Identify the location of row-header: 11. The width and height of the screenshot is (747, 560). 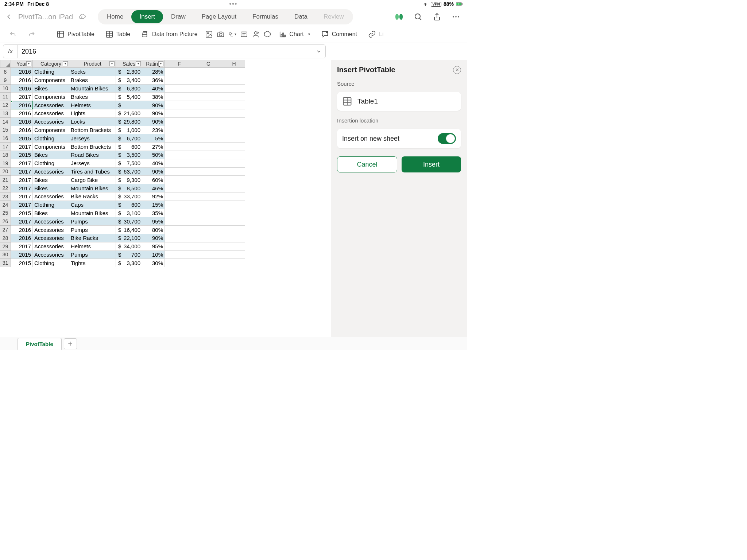
(5, 97).